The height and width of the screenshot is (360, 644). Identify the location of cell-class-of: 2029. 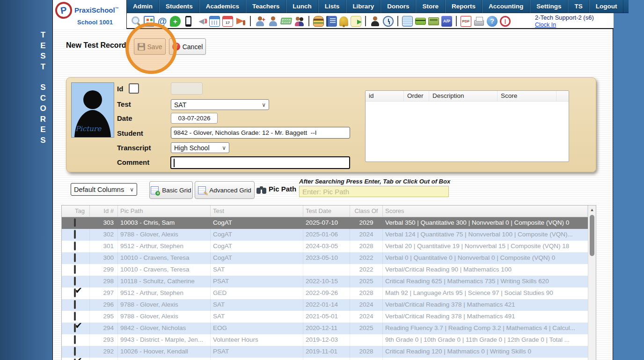
(366, 223).